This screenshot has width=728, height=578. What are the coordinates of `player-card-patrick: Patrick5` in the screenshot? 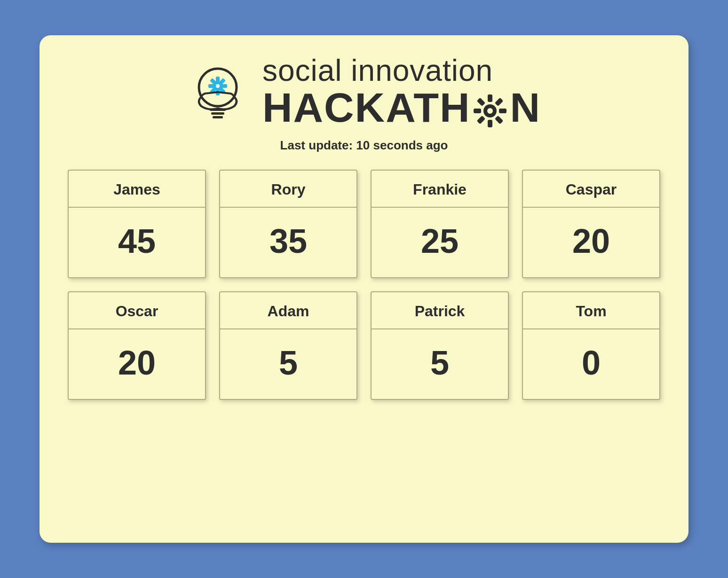 It's located at (440, 346).